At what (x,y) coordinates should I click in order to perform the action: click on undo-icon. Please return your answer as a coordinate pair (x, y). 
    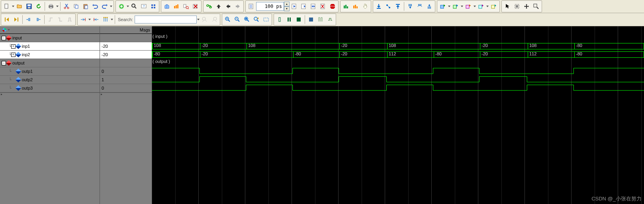
    Looking at the image, I should click on (95, 6).